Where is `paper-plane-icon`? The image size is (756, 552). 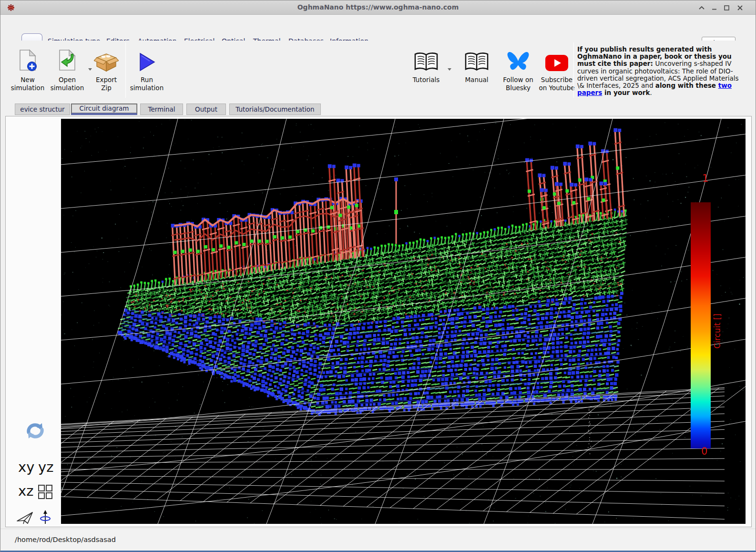 paper-plane-icon is located at coordinates (25, 518).